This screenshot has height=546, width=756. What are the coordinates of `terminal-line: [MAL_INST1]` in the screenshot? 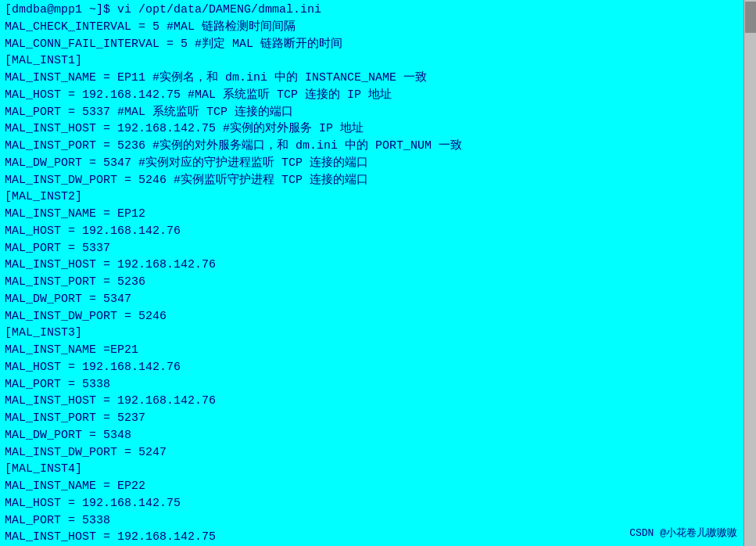 It's located at (378, 61).